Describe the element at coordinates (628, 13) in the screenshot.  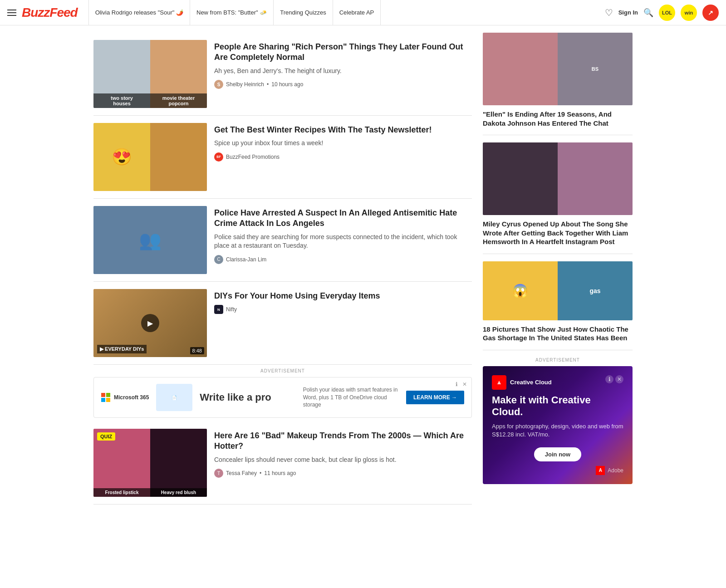
I see `signin-button: Sign In` at that location.